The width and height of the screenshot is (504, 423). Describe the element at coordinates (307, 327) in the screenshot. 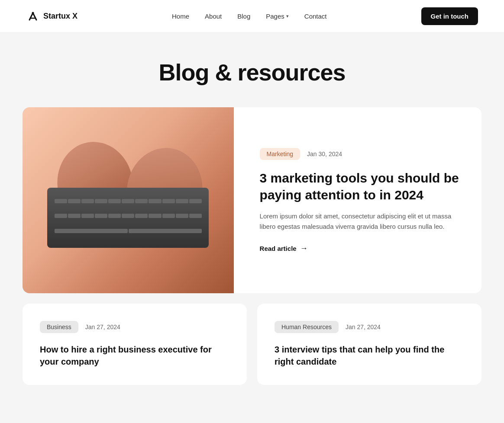

I see `article-1-tag: Human Resources` at that location.